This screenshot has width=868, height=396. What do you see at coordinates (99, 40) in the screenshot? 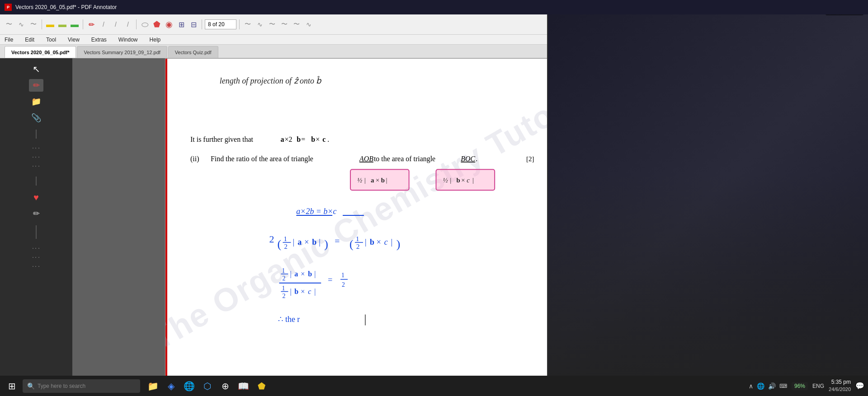
I see `menu-extras: Extras` at bounding box center [99, 40].